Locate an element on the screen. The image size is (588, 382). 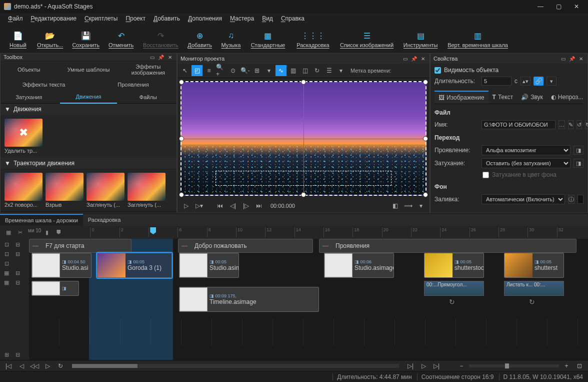
timeline-lane: —Проявления is located at coordinates (448, 246).